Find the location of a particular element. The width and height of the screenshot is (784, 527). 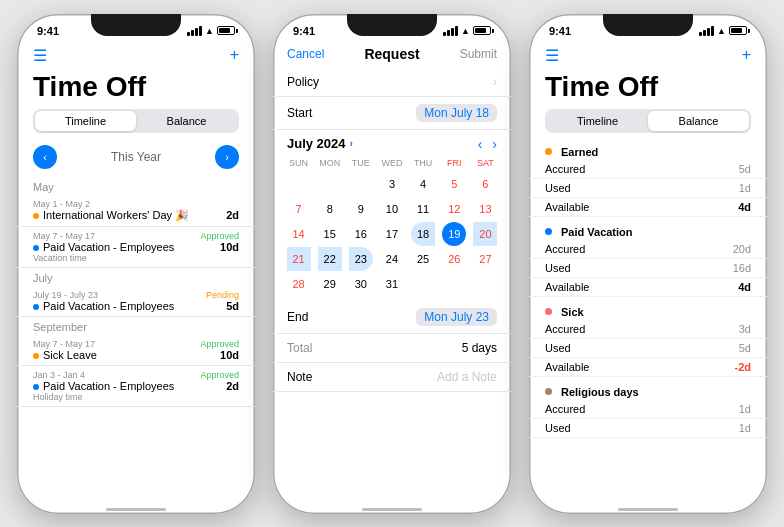

start-label: Start is located at coordinates (300, 113).